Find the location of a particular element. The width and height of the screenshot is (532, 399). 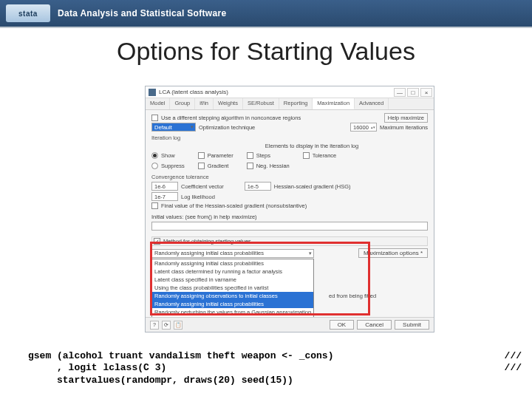

iterlog-section: Iteration log is located at coordinates (290, 137).